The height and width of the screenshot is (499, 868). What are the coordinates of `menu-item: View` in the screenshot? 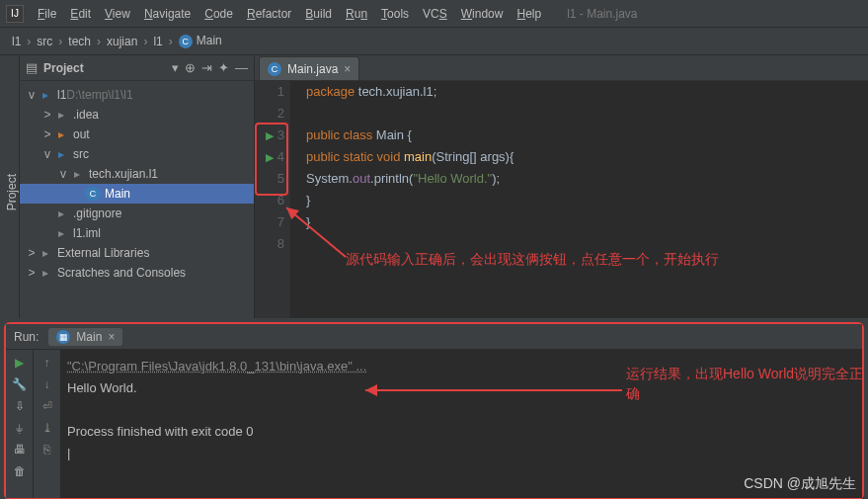 It's located at (118, 14).